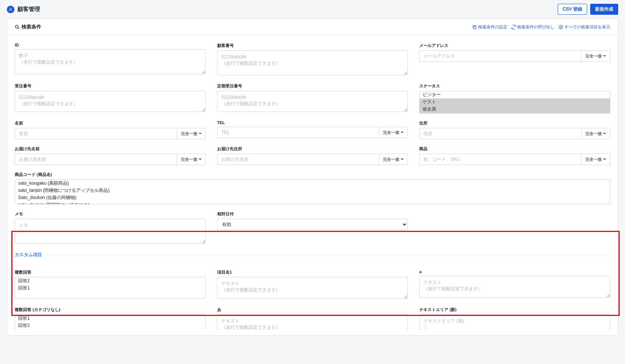  Describe the element at coordinates (312, 214) in the screenshot. I see `relative-date-label: 相対日付` at that location.